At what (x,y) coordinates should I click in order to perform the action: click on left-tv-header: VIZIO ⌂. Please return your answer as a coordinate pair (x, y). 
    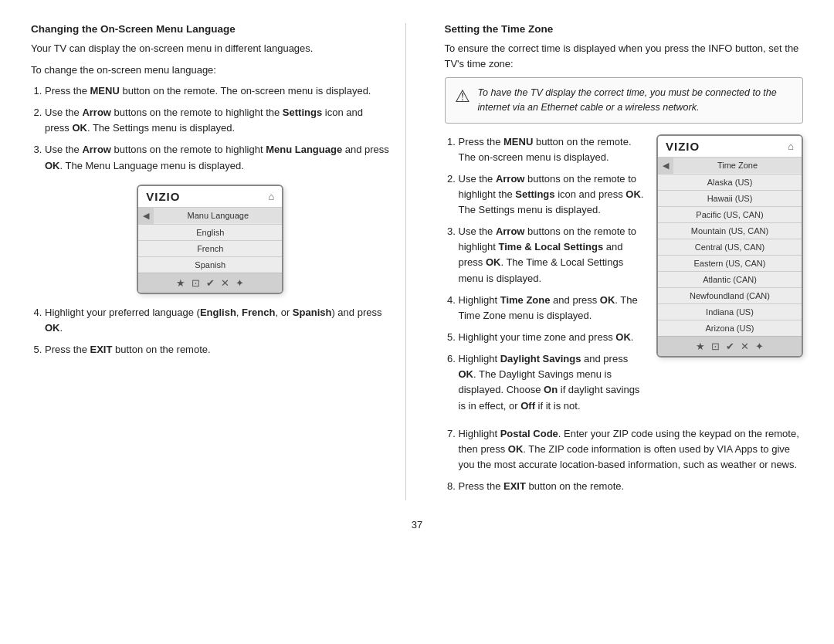
    Looking at the image, I should click on (210, 197).